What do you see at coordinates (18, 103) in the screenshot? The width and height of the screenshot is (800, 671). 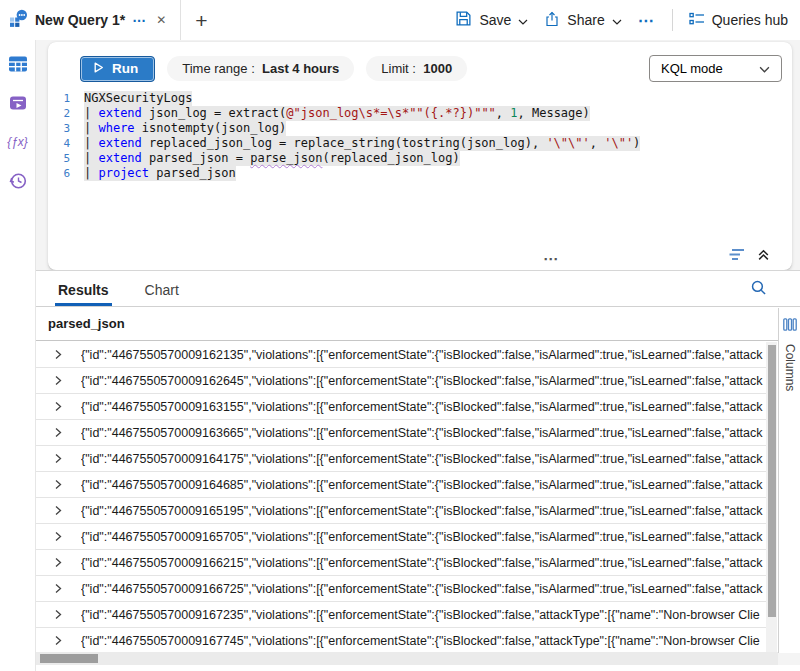 I see `saved-queries-icon` at bounding box center [18, 103].